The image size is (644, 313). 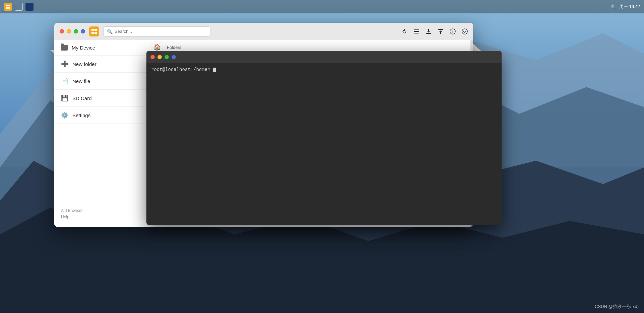 I want to click on terminal-text: root@localhost:/home#, so click(x=324, y=70).